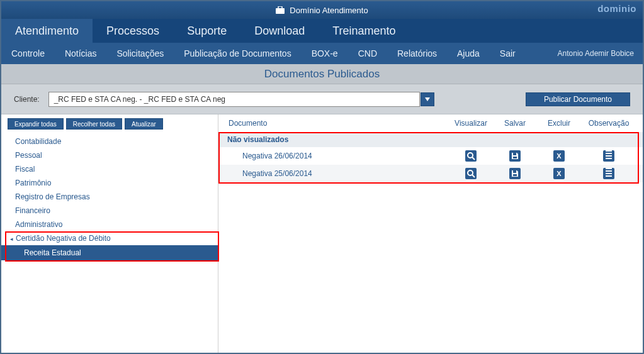 This screenshot has width=644, height=354. Describe the element at coordinates (337, 156) in the screenshot. I see `doc-name: Negativa 26/06/2014` at that location.